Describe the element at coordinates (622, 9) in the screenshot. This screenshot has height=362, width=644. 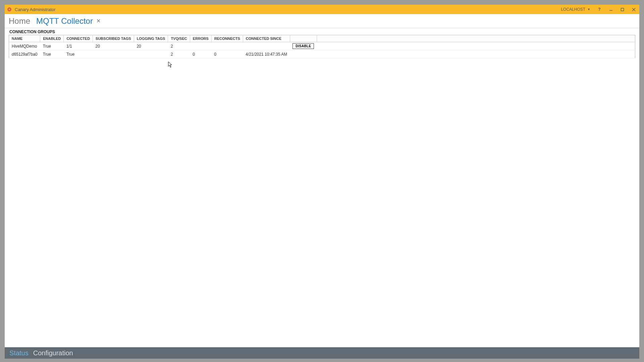
I see `maximize-button` at that location.